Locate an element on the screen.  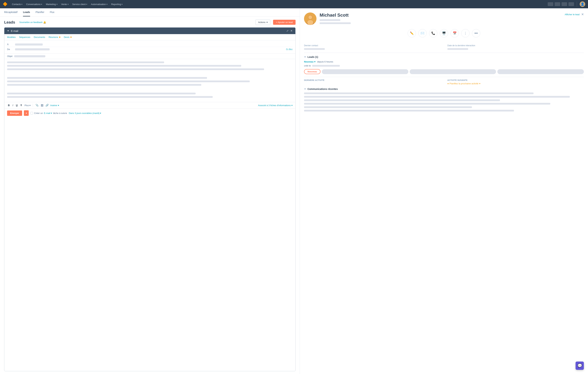
comms-section: ▼ Communications récentes is located at coordinates (444, 99).